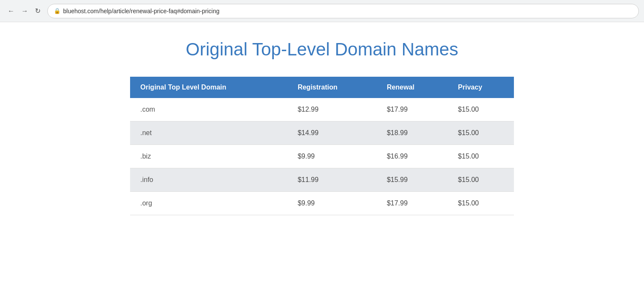 Image resolution: width=644 pixels, height=283 pixels. I want to click on cell-domain: .info, so click(209, 180).